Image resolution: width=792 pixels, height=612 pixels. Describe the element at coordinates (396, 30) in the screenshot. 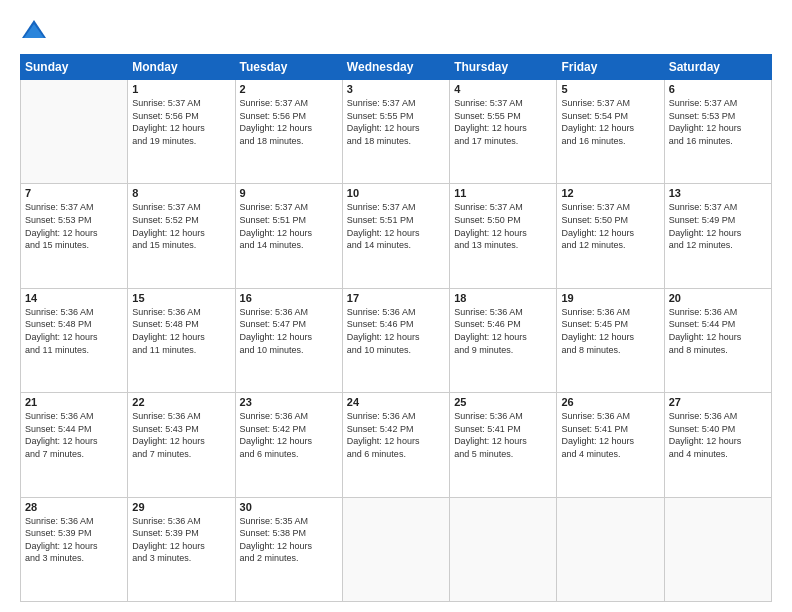

I see `header` at that location.